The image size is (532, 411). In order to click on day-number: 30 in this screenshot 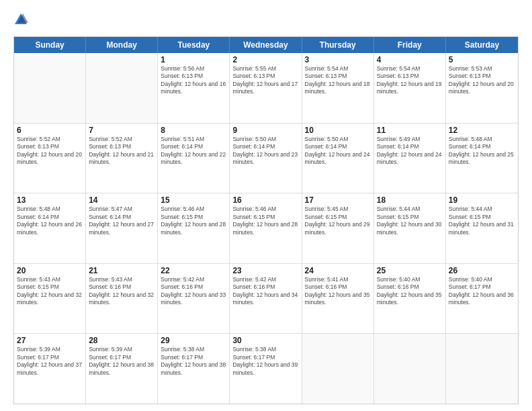, I will do `click(265, 340)`.